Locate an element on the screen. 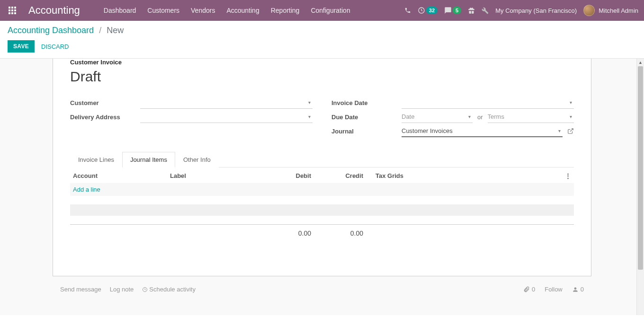 This screenshot has width=644, height=317. menu-dashboard: Dashboard is located at coordinates (120, 10).